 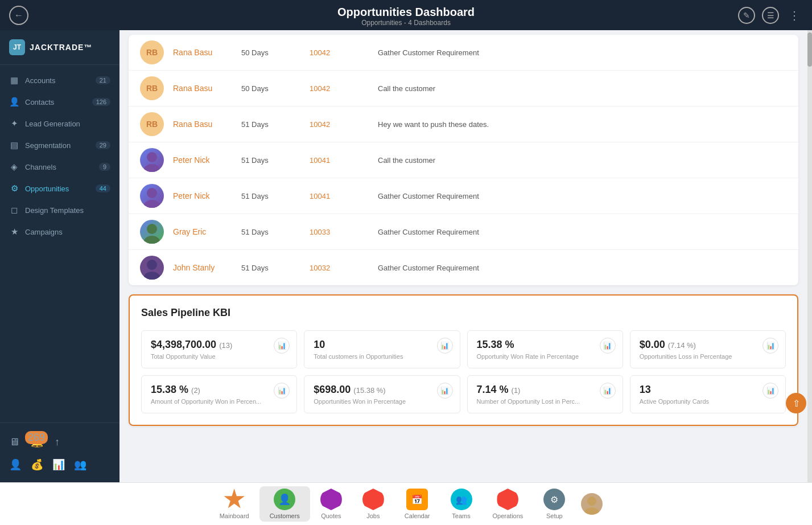 What do you see at coordinates (373, 499) in the screenshot?
I see `jobs-icon` at bounding box center [373, 499].